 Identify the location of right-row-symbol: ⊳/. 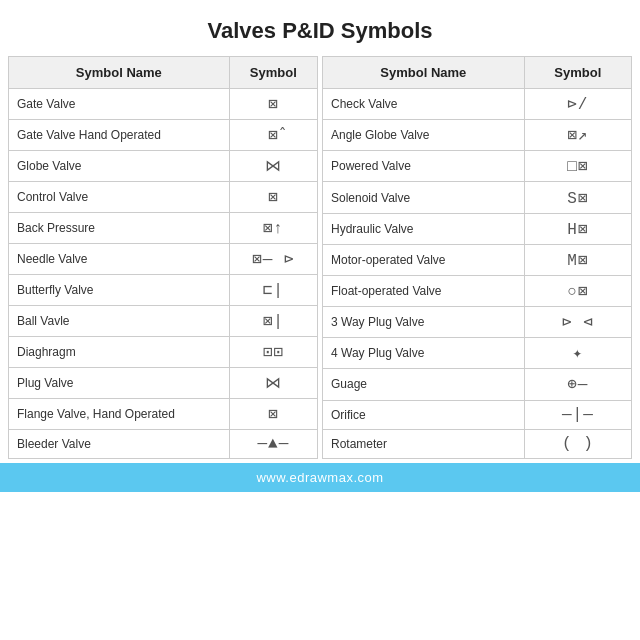
(578, 104).